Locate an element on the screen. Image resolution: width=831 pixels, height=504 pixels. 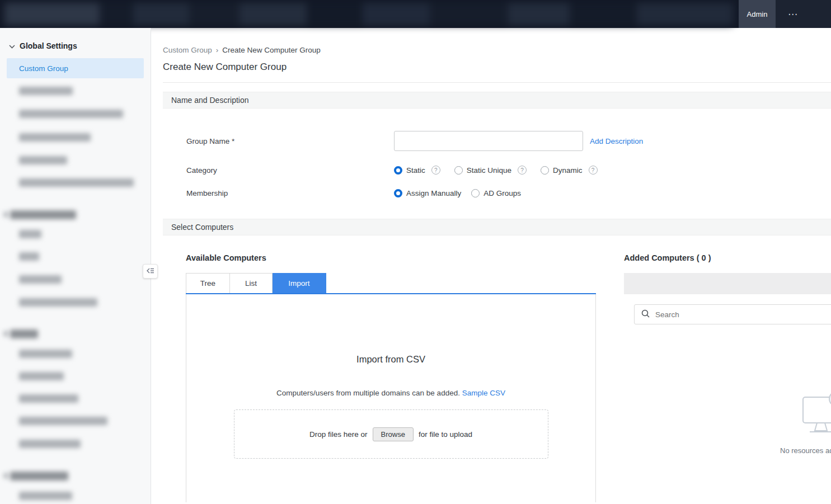
add-description-link: Add Description is located at coordinates (617, 141).